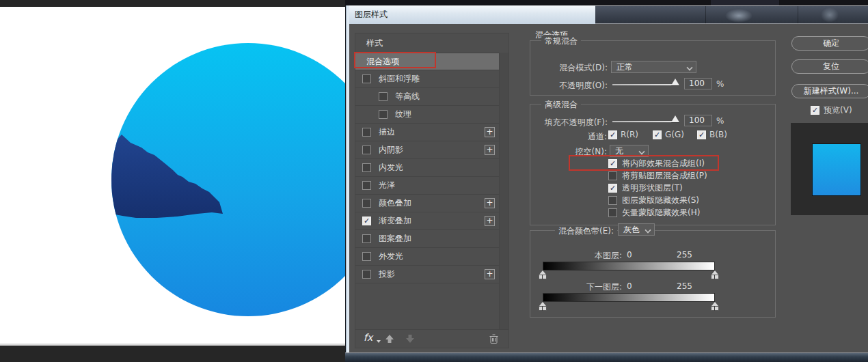  I want to click on styles-item-label: 等高线, so click(407, 97).